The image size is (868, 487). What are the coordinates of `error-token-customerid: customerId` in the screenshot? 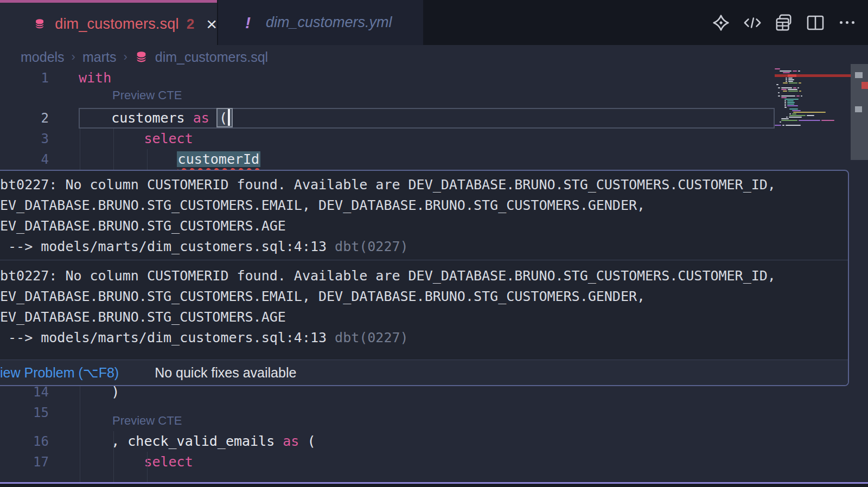 It's located at (219, 159).